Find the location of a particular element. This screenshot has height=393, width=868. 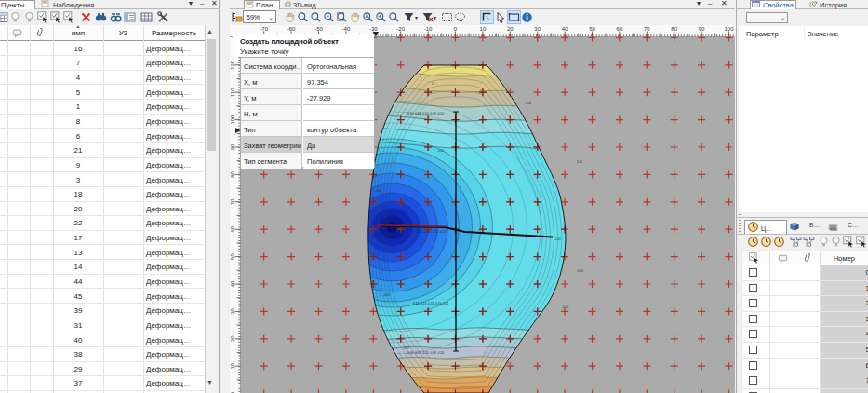

svg-text: 0.08 is located at coordinates (528, 103).